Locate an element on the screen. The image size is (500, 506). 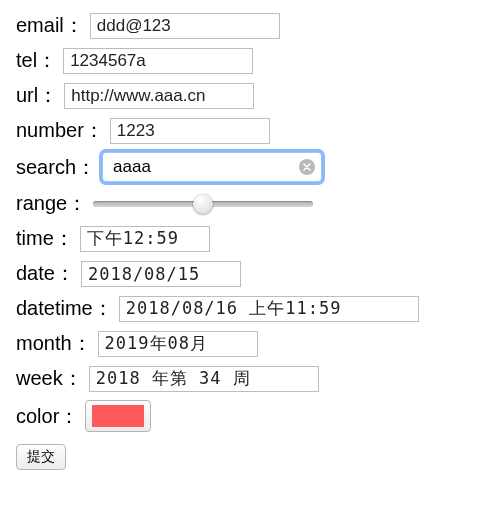
date-row: date： is located at coordinates (250, 274).